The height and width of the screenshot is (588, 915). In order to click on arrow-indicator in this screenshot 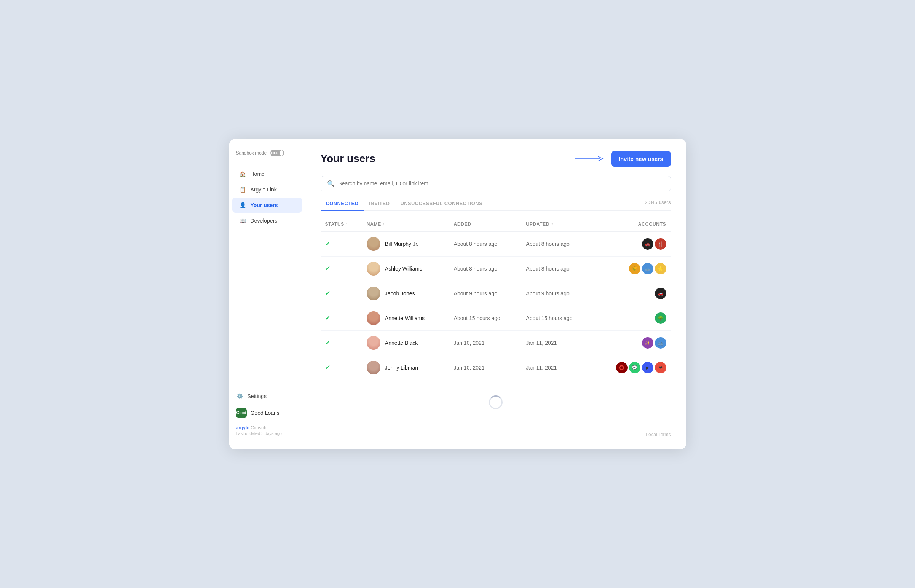, I will do `click(590, 159)`.